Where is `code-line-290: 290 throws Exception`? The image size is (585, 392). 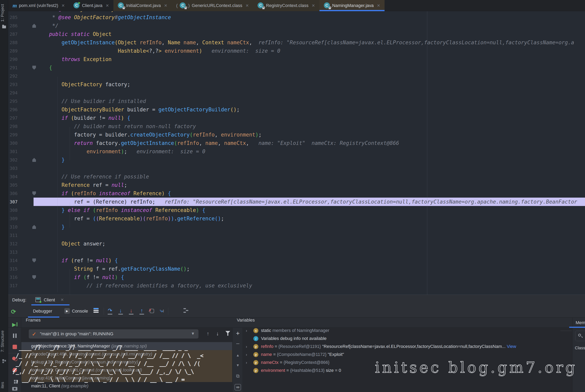 code-line-290: 290 throws Exception is located at coordinates (297, 59).